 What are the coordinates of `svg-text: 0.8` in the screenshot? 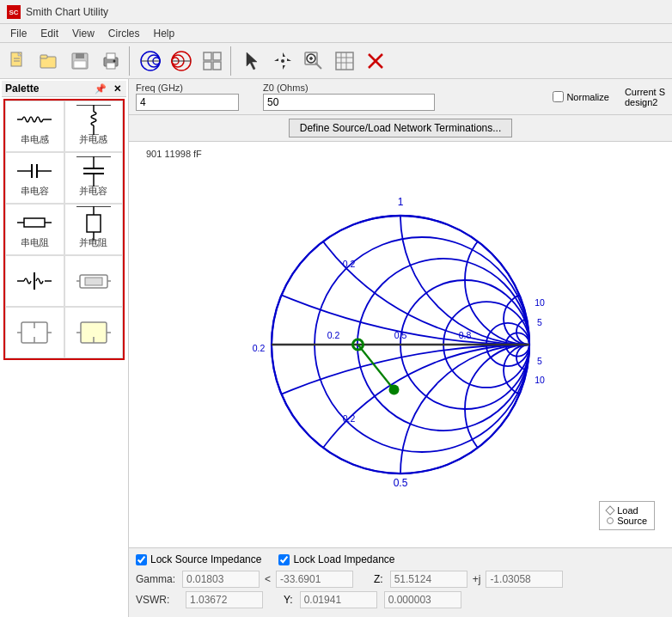 It's located at (466, 335).